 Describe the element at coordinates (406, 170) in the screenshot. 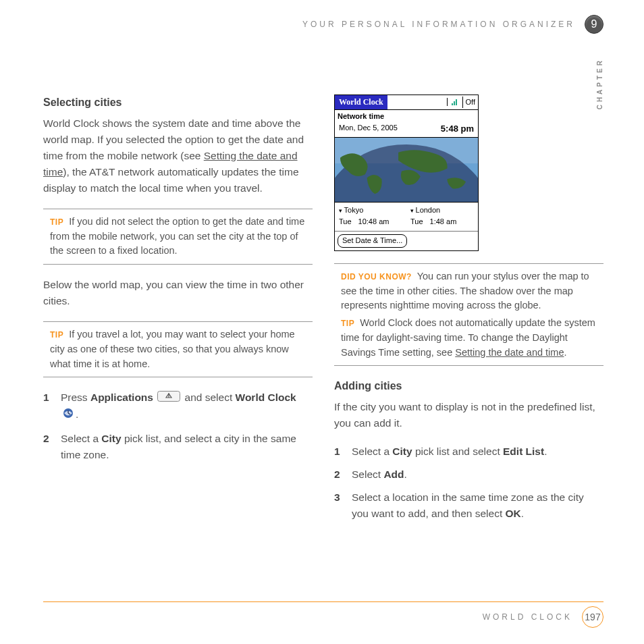

I see `world-map` at that location.